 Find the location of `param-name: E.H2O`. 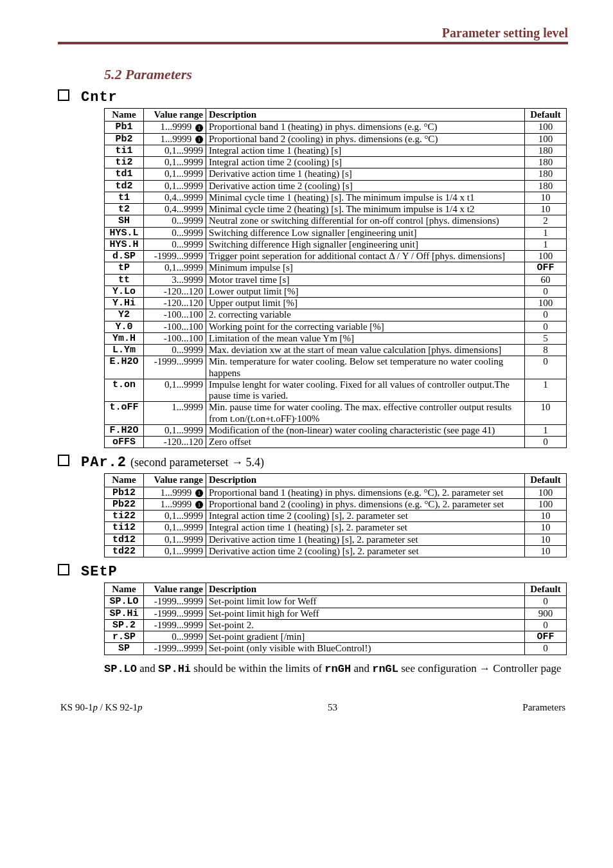

param-name: E.H2O is located at coordinates (125, 368).